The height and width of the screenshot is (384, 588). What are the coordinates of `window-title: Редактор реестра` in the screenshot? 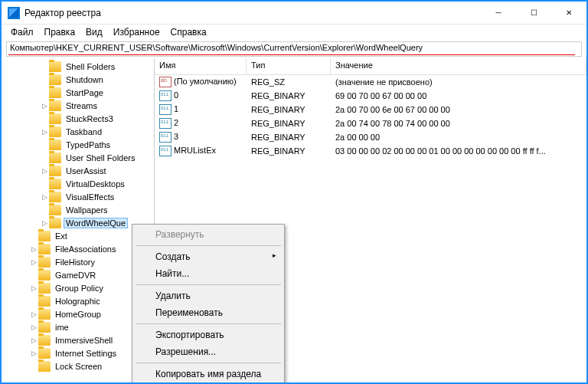 It's located at (253, 13).